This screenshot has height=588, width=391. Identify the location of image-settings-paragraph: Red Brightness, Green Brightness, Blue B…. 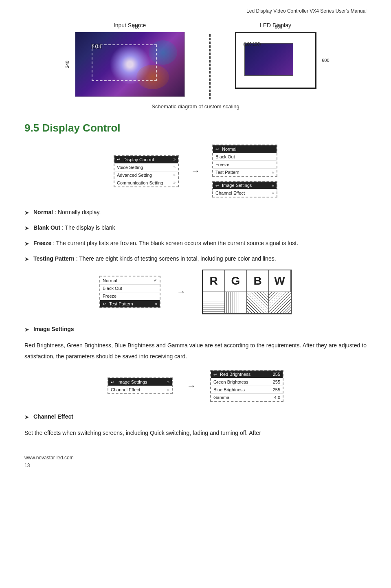
(196, 351).